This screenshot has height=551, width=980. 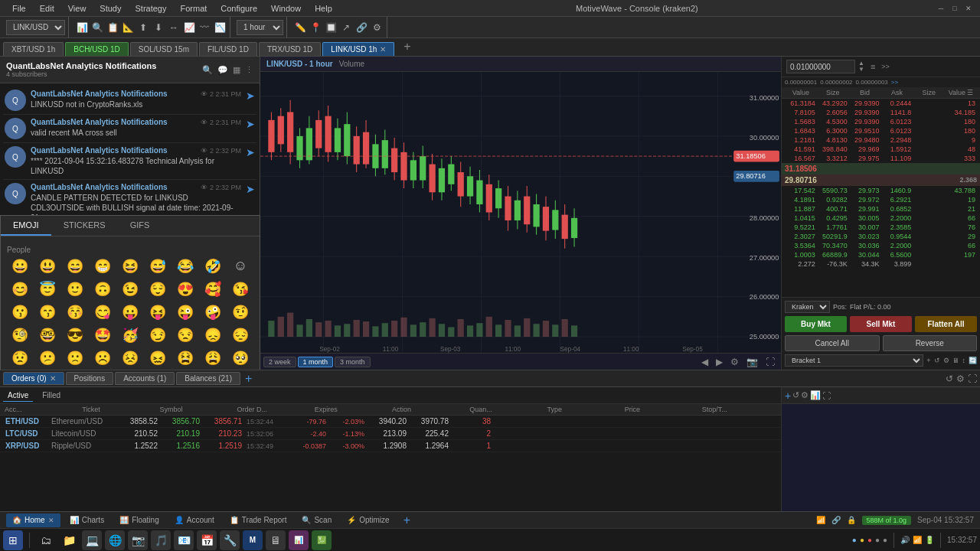 I want to click on status-add-tab: +, so click(x=407, y=520).